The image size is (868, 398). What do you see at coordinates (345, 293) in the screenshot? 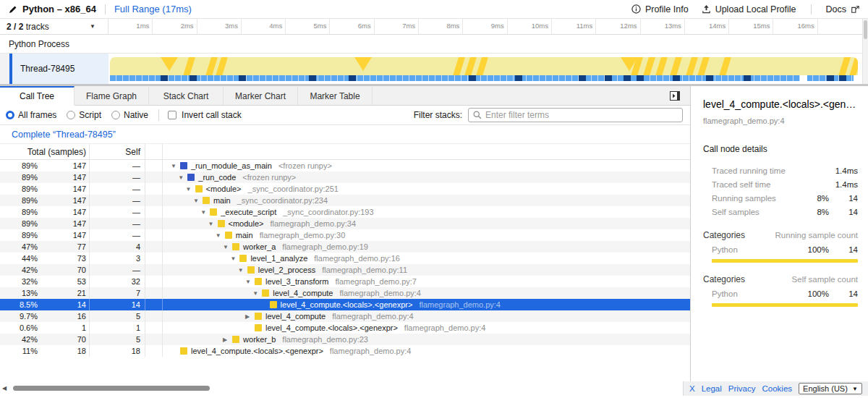
I see `call-tree-row: 13%21 7 ▼ level_4_compute flamegraph_dem…` at bounding box center [345, 293].